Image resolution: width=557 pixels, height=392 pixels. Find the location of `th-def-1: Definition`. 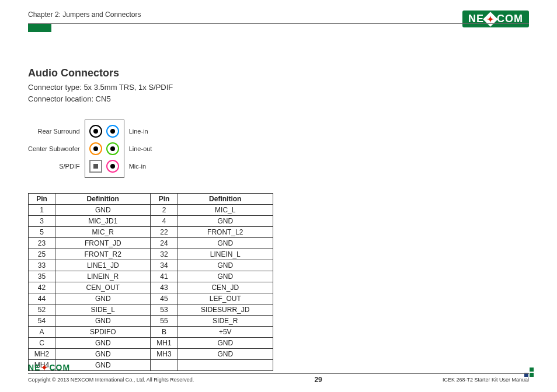

th-def-1: Definition is located at coordinates (103, 200).